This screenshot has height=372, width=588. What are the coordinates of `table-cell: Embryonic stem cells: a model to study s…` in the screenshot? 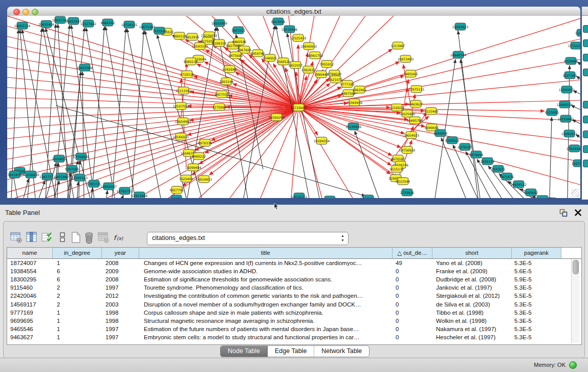 It's located at (266, 337).